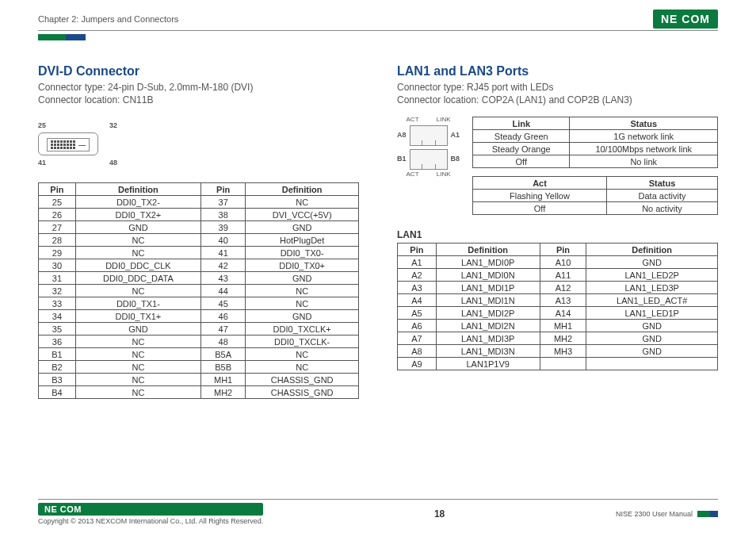 This screenshot has width=756, height=533. I want to click on table-row: 32NC44NC, so click(199, 291).